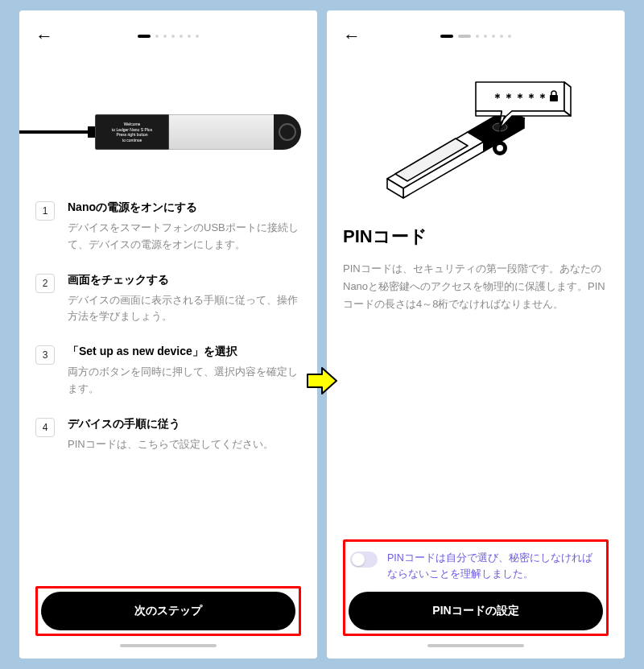  I want to click on page-description: PINコードは、セキュリティの第一段階です。あなたのNanoと秘密鍵へのアクセス…, so click(476, 287).